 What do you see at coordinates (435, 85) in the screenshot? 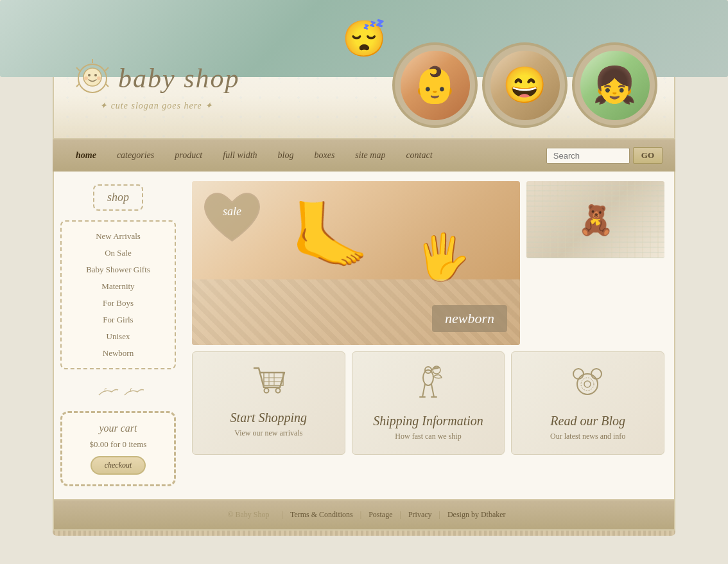
I see `baby-photo-1: 👶` at bounding box center [435, 85].